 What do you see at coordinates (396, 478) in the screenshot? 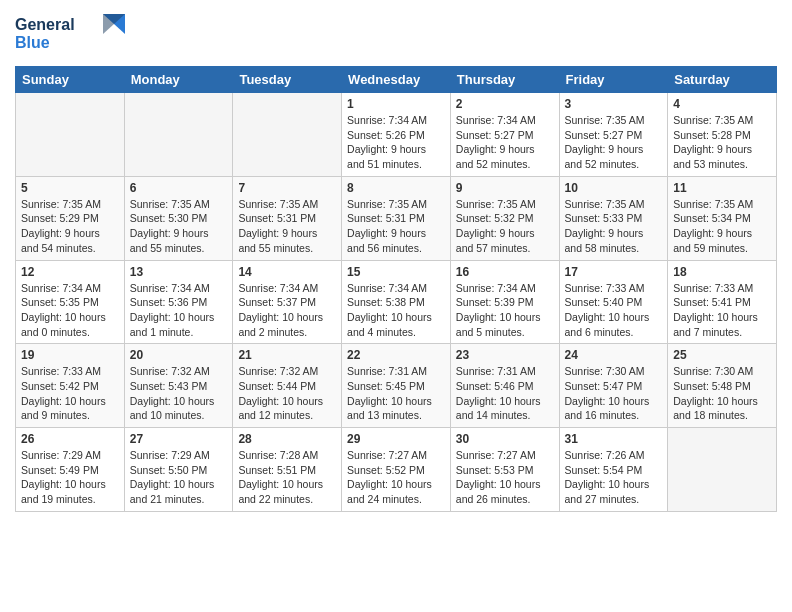
I see `day-info: Sunrise: 7:27 AM Sunset: 5:52 PM Dayligh…` at bounding box center [396, 478].